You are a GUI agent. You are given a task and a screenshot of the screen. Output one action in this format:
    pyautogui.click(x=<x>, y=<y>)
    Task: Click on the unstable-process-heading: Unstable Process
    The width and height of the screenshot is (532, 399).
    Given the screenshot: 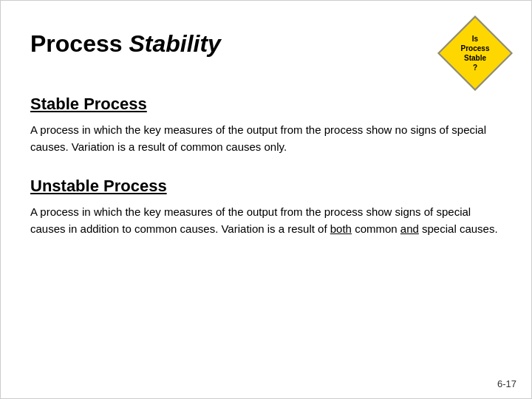 What is the action you would take?
    pyautogui.click(x=266, y=186)
    